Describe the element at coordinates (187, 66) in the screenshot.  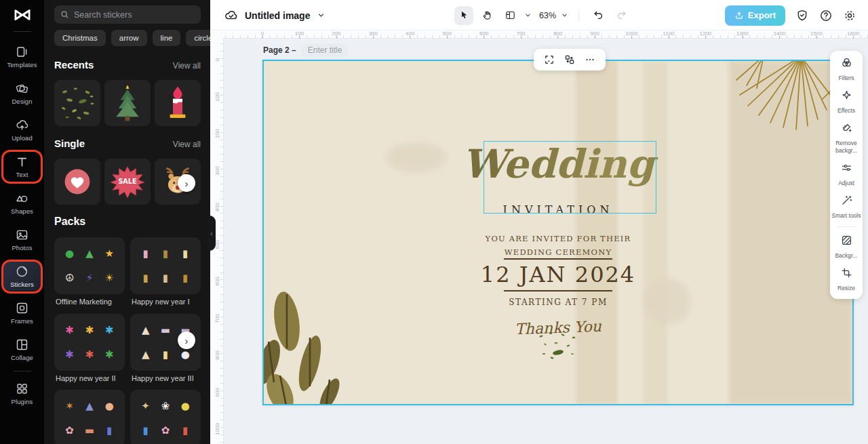
I see `recents-view-all-link: View all` at that location.